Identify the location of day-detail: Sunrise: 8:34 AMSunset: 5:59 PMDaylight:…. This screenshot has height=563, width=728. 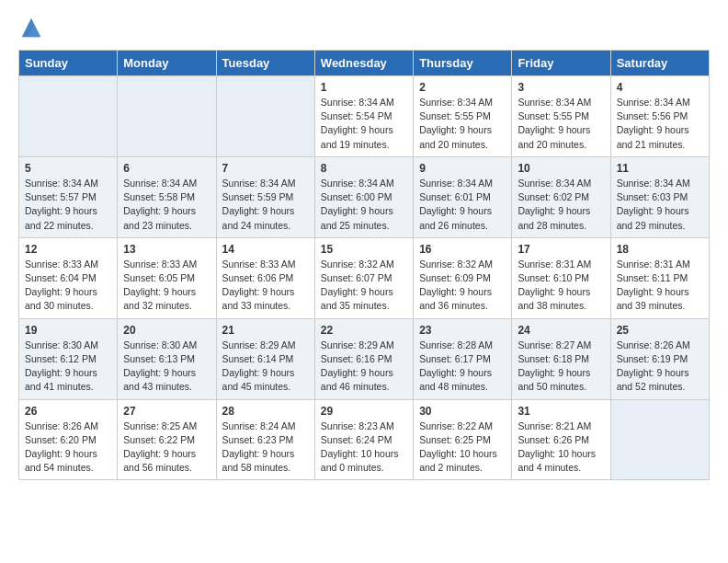
(266, 204).